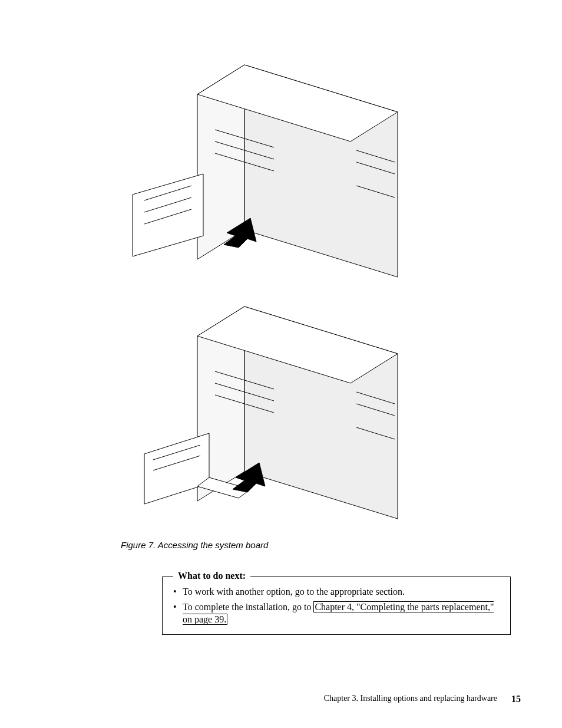 The width and height of the screenshot is (562, 728). Describe the element at coordinates (336, 592) in the screenshot. I see `next-item-1: To work with another option, go to the a…` at that location.